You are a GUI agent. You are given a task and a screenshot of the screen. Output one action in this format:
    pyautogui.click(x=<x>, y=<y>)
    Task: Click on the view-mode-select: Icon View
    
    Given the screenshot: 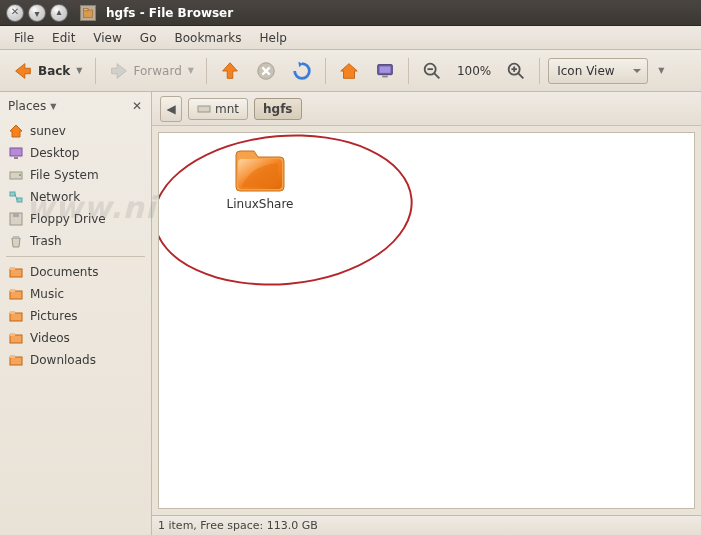 What is the action you would take?
    pyautogui.click(x=598, y=71)
    